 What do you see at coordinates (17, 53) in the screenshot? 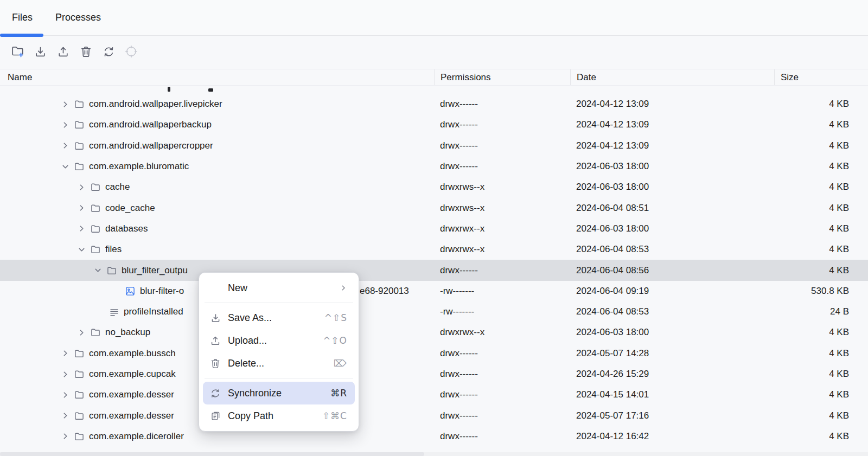
I see `add-folder-button` at bounding box center [17, 53].